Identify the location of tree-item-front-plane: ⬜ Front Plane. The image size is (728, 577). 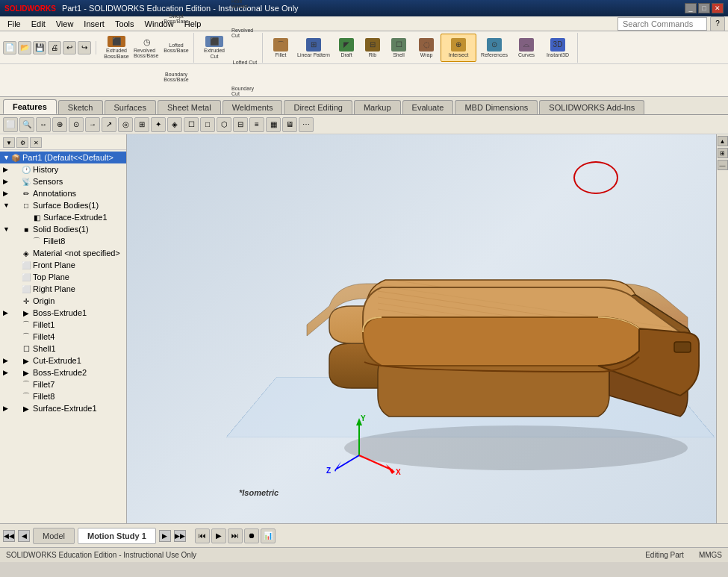
(63, 265).